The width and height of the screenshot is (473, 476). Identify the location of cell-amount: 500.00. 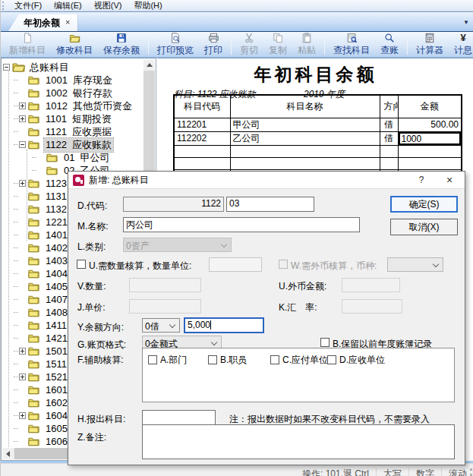
(430, 125).